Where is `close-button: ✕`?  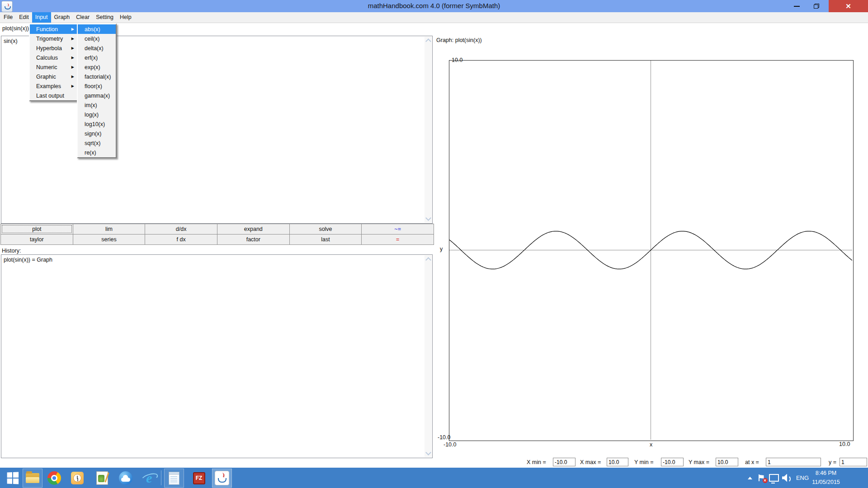 close-button: ✕ is located at coordinates (848, 6).